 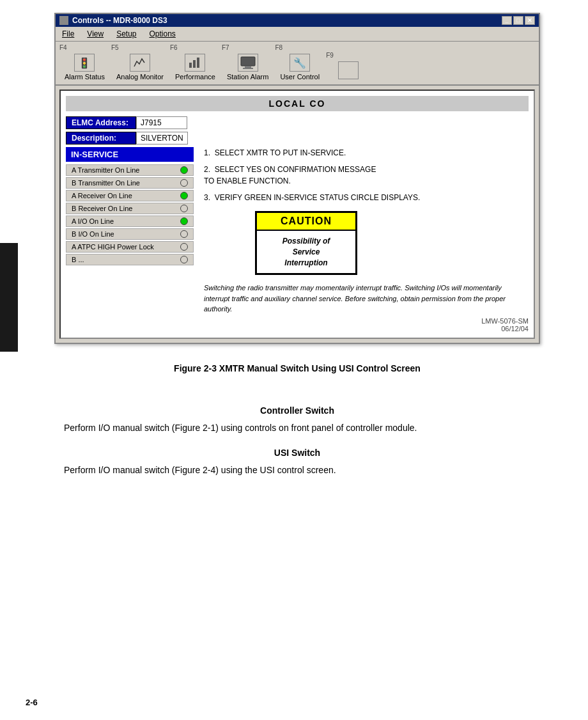 I want to click on service-panel-wrapper: IN-SERVICE A Transmitter On Line B Trans…, so click(x=130, y=240).